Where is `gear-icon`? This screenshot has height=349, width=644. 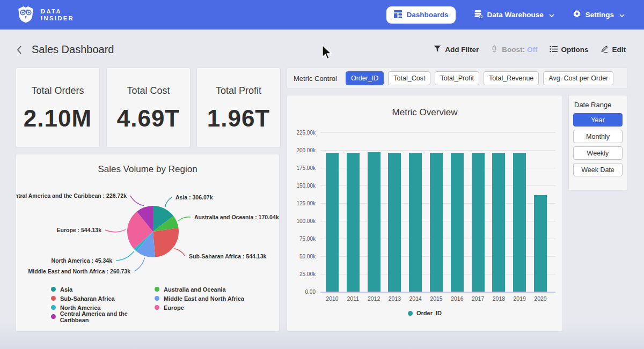 gear-icon is located at coordinates (577, 15).